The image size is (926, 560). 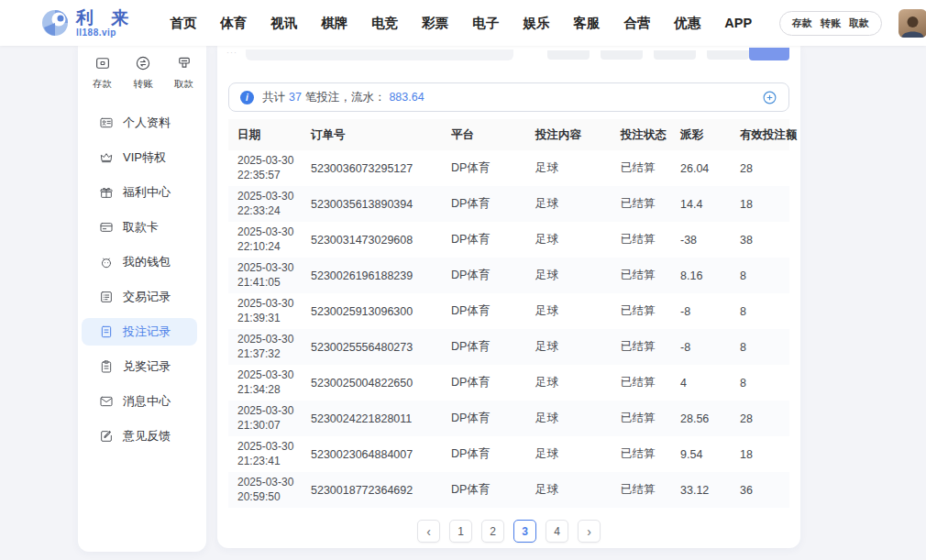 I want to click on gift-icon, so click(x=106, y=192).